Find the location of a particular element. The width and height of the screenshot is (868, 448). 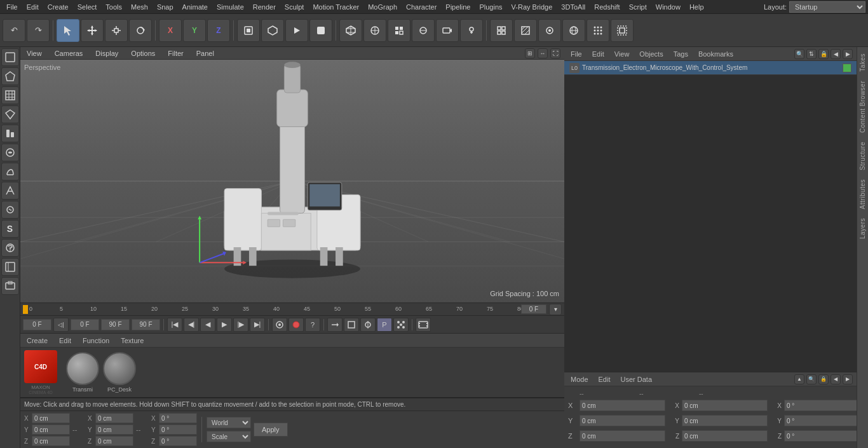

dots-btn is located at coordinates (598, 31).